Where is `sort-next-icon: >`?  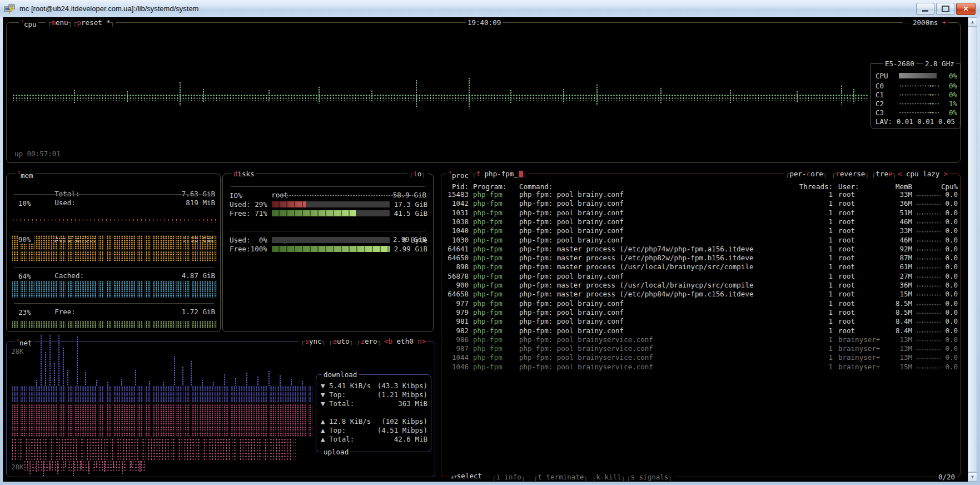
sort-next-icon: > is located at coordinates (946, 174).